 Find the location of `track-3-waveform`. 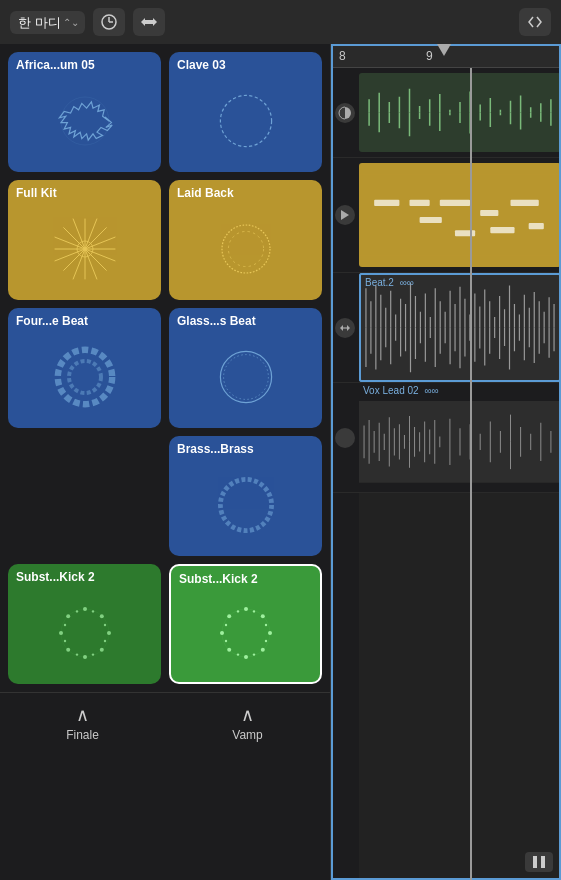

track-3-waveform is located at coordinates (460, 328).